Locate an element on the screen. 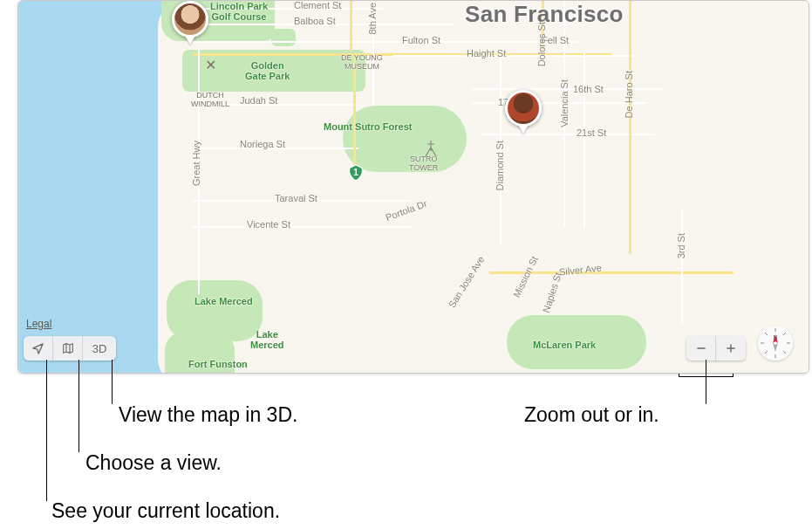 The width and height of the screenshot is (812, 529). poi-deyoung: DE YOUNG MUSEUM is located at coordinates (362, 62).